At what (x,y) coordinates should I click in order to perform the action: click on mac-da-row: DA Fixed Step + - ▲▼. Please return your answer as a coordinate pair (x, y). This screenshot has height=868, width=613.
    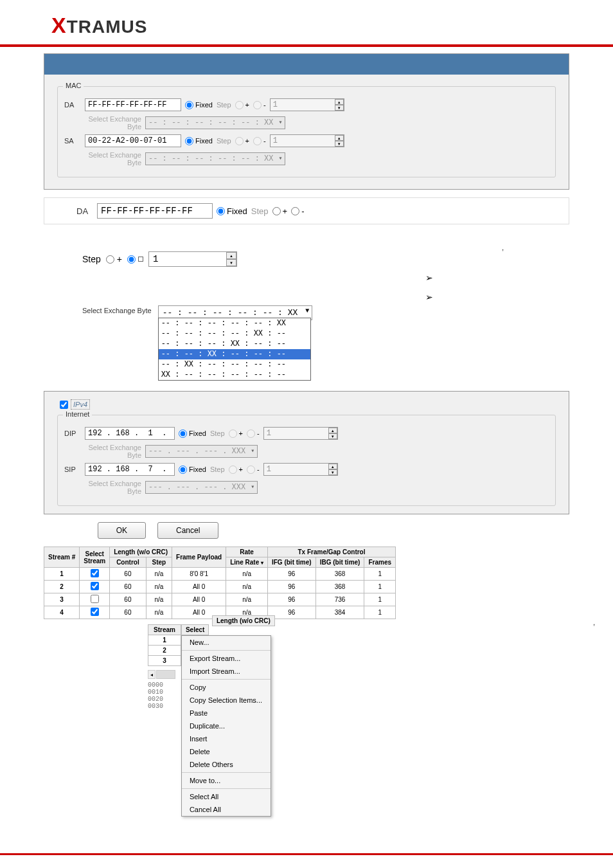
    Looking at the image, I should click on (306, 105).